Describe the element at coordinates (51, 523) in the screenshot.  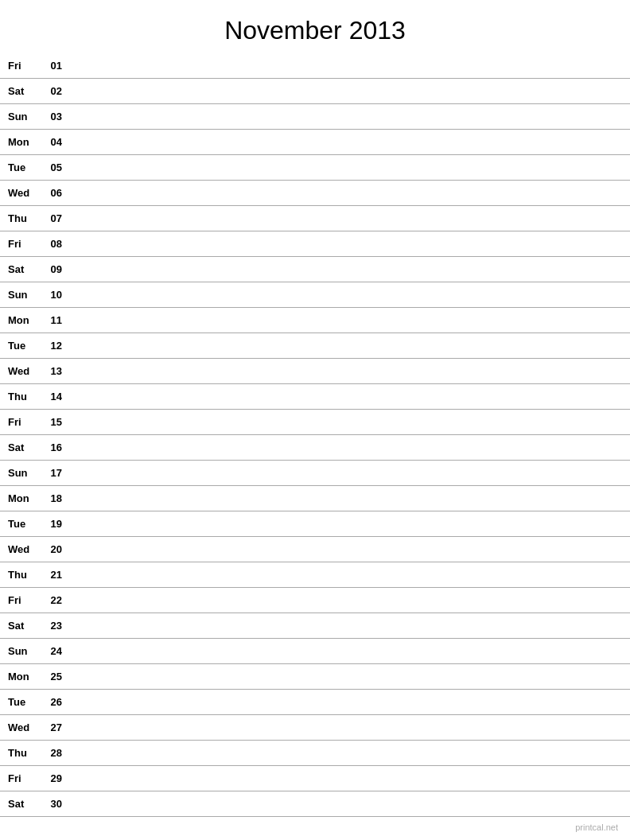
I see `day-number: 19` at that location.